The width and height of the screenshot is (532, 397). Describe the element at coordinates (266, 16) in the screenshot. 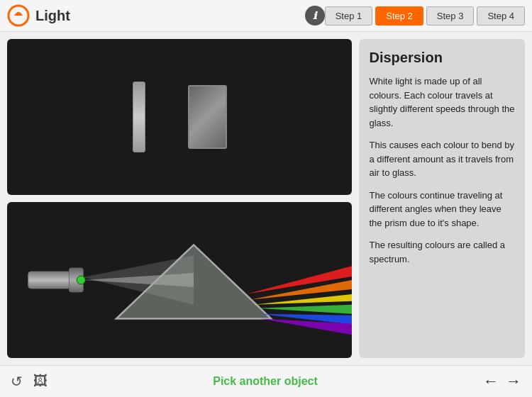

I see `header: Light ℹ Step 1 Step 2 Step 3 Step 4` at that location.